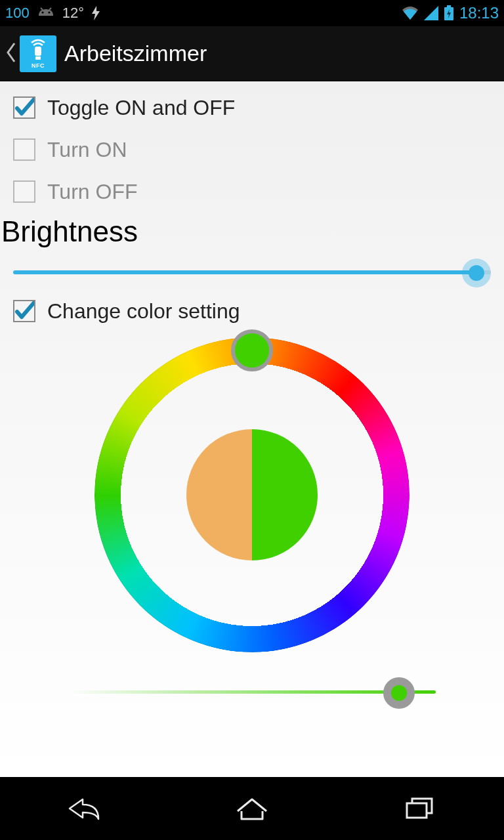 This screenshot has width=504, height=840. What do you see at coordinates (479, 13) in the screenshot?
I see `clock-text: 18:13` at bounding box center [479, 13].